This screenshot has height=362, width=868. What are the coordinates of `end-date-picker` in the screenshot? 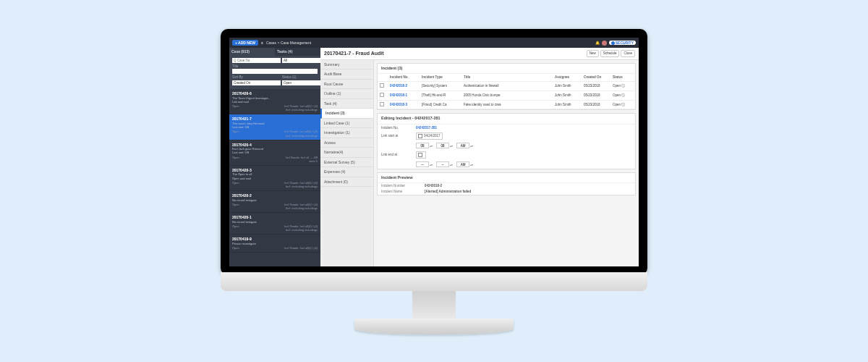 It's located at (421, 155).